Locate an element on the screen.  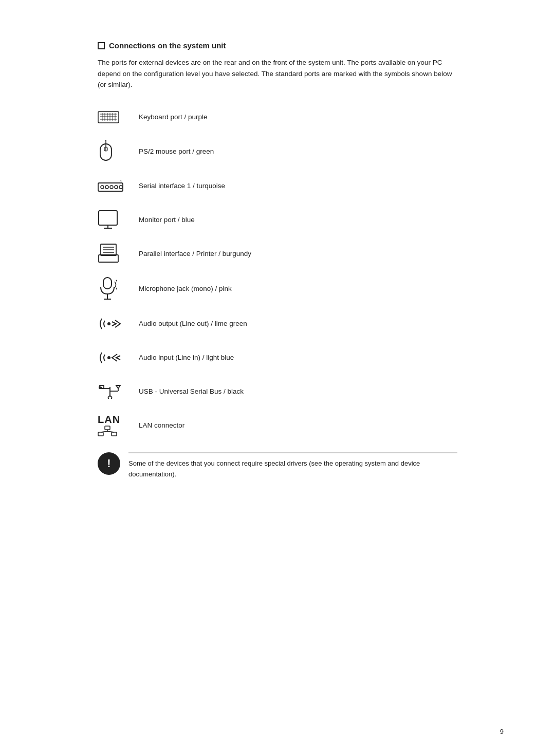
port-parallel-label: Parallel interface / Printer / burgundy is located at coordinates (195, 254).